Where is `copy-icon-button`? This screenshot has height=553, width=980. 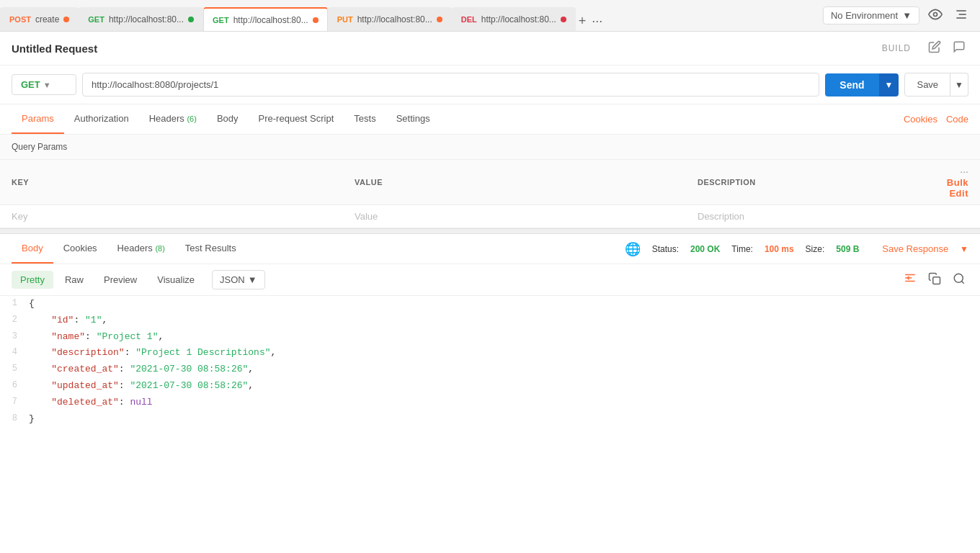 copy-icon-button is located at coordinates (935, 280).